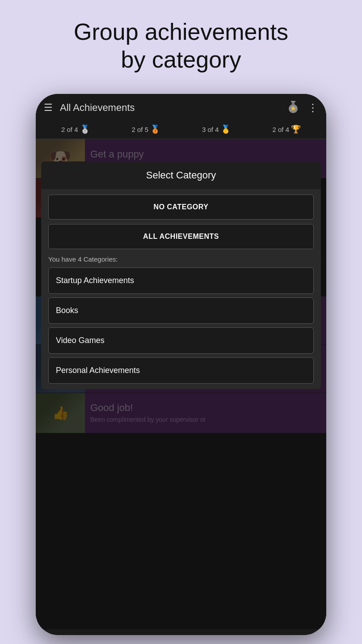 The width and height of the screenshot is (362, 644). I want to click on hamburger-icon: ☰, so click(48, 108).